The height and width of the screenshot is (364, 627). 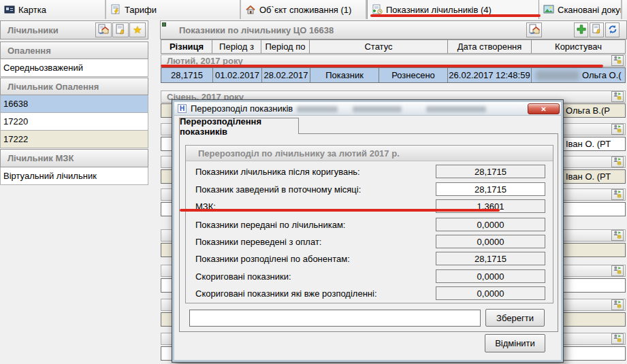 I want to click on sidebar-item-17220: 17220, so click(x=74, y=122).